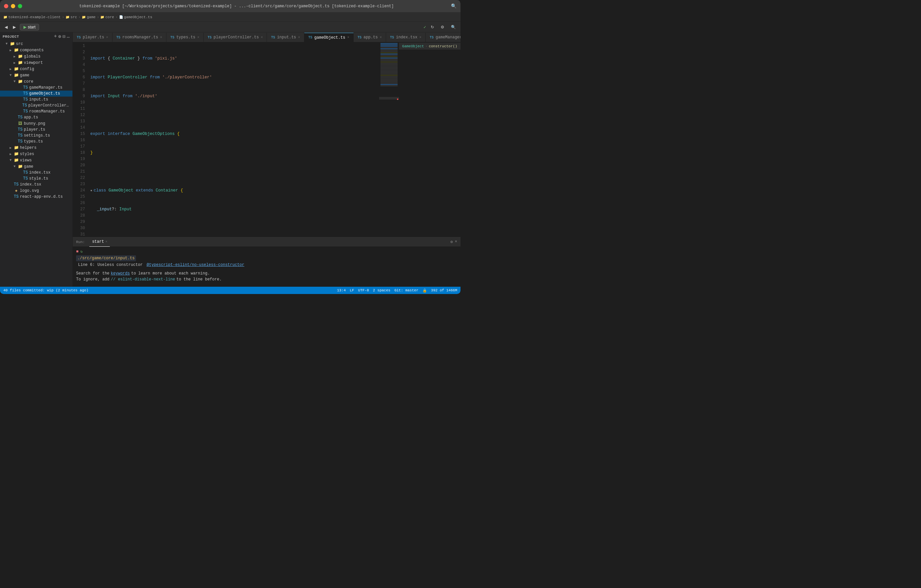 The width and height of the screenshot is (921, 588). What do you see at coordinates (99, 242) in the screenshot?
I see `terminal-tab-start: start ×` at bounding box center [99, 242].